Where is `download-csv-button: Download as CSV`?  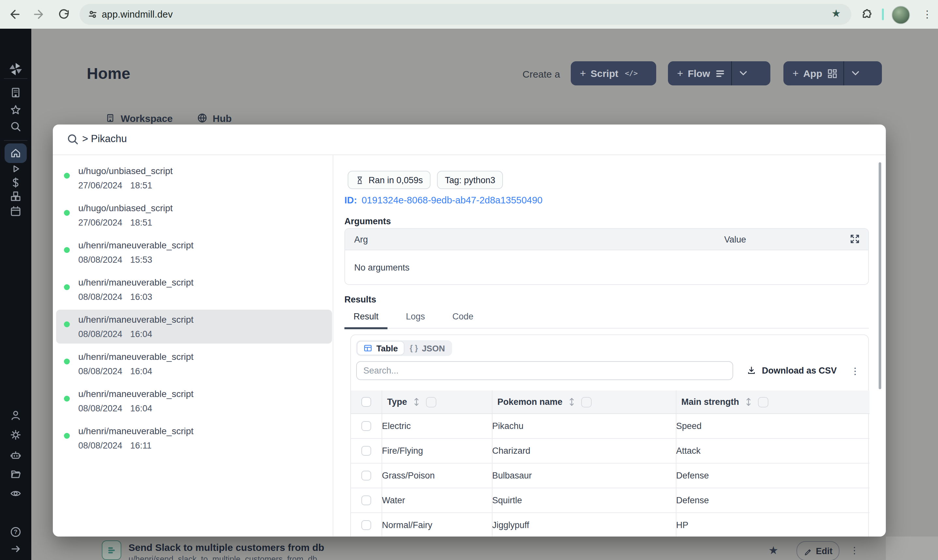
download-csv-button: Download as CSV is located at coordinates (792, 370).